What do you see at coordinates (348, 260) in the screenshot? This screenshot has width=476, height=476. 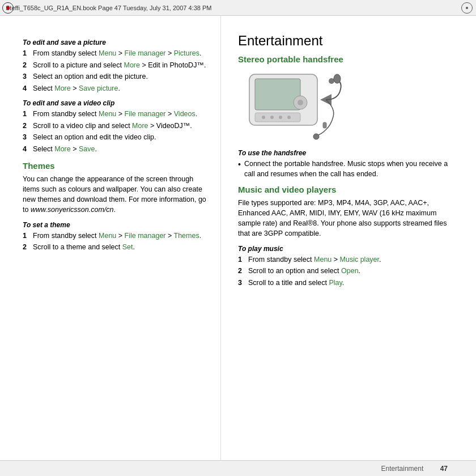 I see `list-item: 1 From standby select Menu > Music playe…` at bounding box center [348, 260].